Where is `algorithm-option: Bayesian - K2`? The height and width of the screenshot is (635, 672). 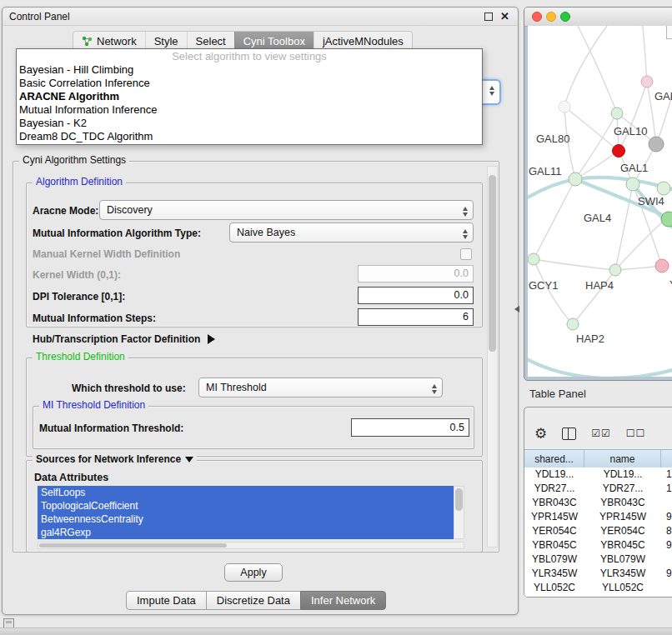
algorithm-option: Bayesian - K2 is located at coordinates (249, 123).